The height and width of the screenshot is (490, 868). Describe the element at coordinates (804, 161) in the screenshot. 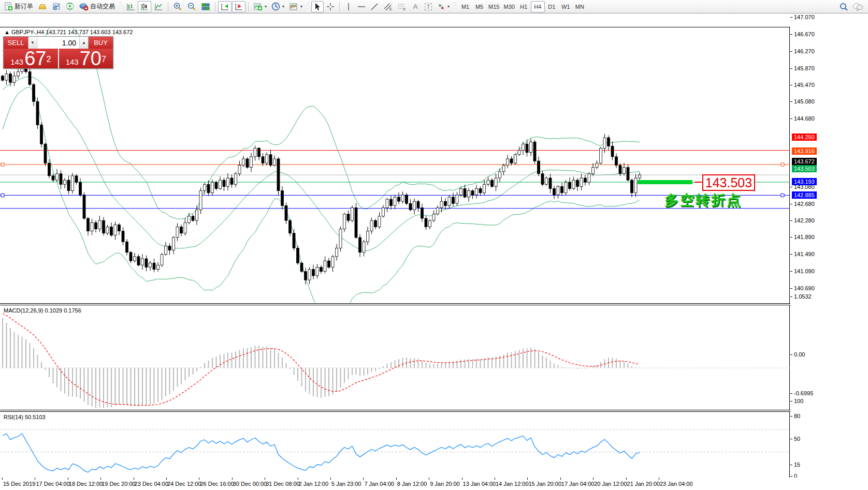

I see `price-chip-143.672: 143.672` at that location.